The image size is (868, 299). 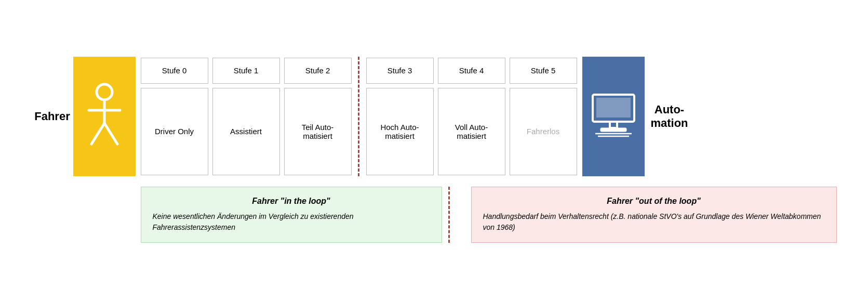 I want to click on person-icon, so click(x=104, y=116).